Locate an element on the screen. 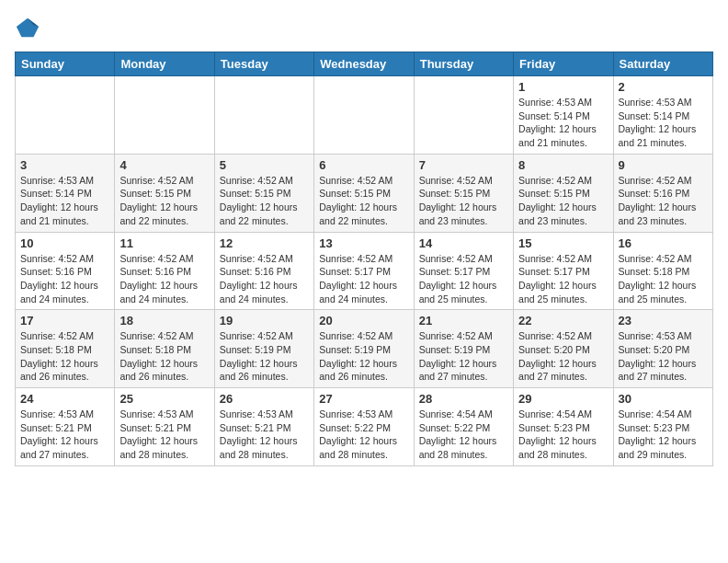 The height and width of the screenshot is (563, 728). page-header is located at coordinates (364, 28).